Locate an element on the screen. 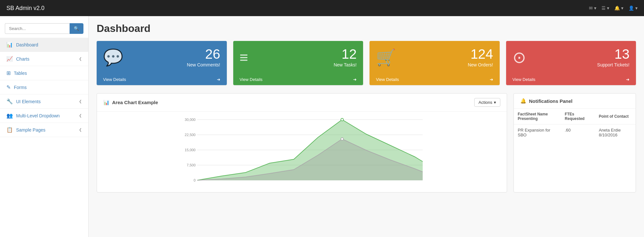  multi-level-icon: 👥 is located at coordinates (10, 115).